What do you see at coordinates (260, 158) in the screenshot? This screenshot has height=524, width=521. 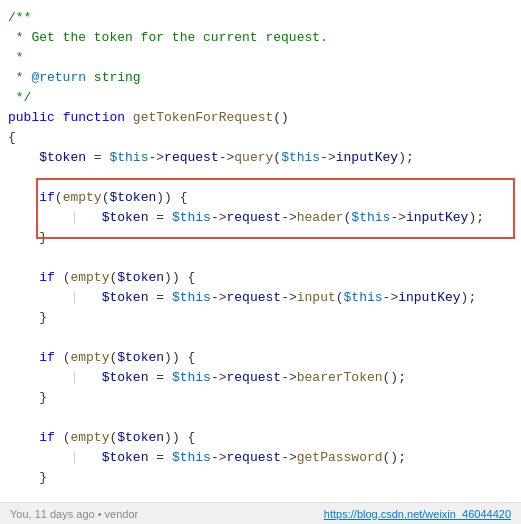 I see `line-8: $token = $this->request->query($this->in…` at bounding box center [260, 158].